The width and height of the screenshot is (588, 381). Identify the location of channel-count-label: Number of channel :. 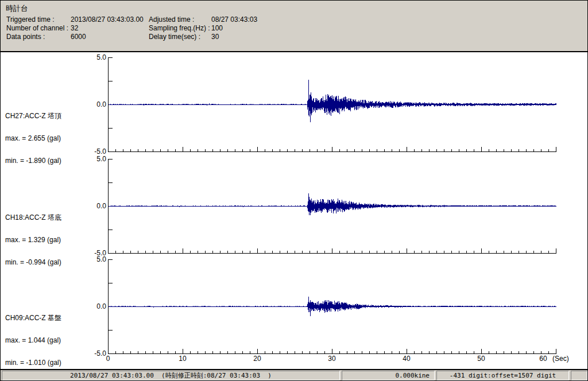
(37, 28).